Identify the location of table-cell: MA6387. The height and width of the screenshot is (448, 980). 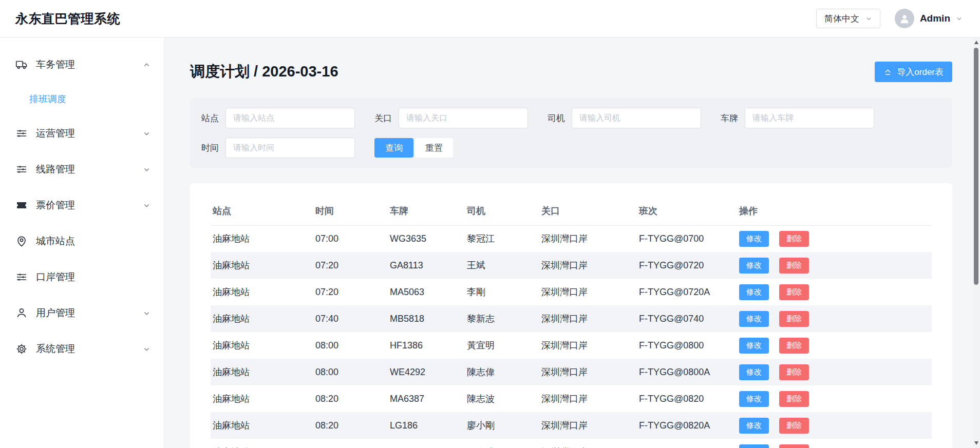
(426, 399).